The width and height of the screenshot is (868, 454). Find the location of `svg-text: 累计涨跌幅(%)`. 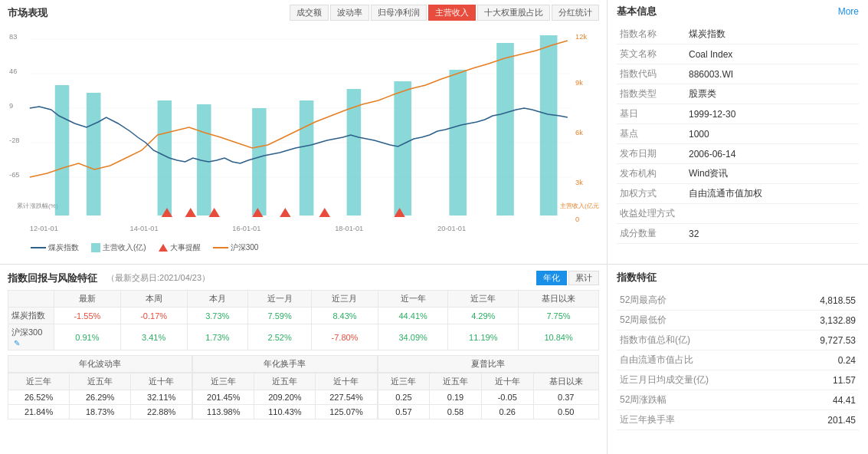

svg-text: 累计涨跌幅(%) is located at coordinates (38, 206).